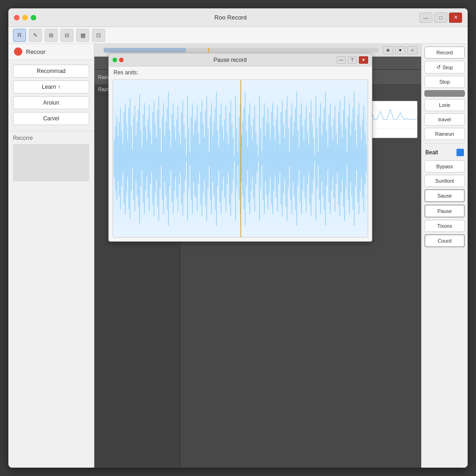  I want to click on ruler-ctrl-2: ♥, so click(400, 50).